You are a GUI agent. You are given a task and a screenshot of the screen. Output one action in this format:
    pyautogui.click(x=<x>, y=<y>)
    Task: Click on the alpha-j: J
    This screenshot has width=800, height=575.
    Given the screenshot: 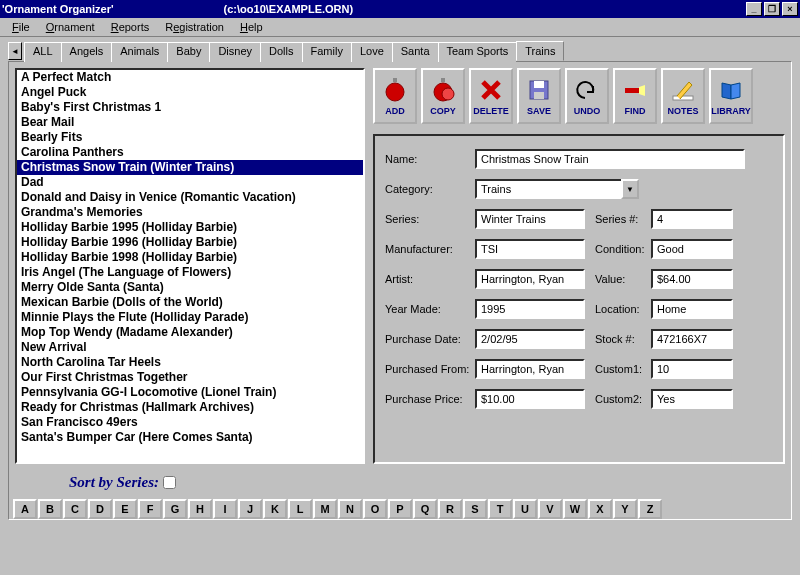 What is the action you would take?
    pyautogui.click(x=250, y=509)
    